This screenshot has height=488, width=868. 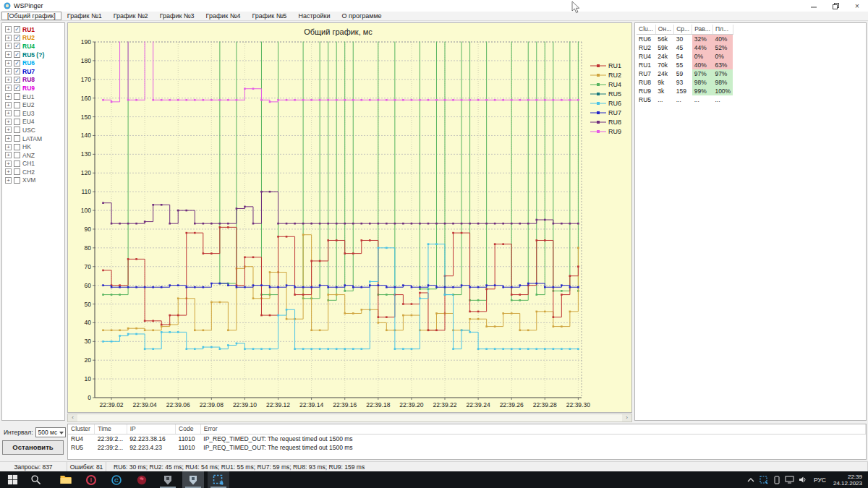 What do you see at coordinates (33, 63) in the screenshot?
I see `tree-item-ru6: +✓RU6` at bounding box center [33, 63].